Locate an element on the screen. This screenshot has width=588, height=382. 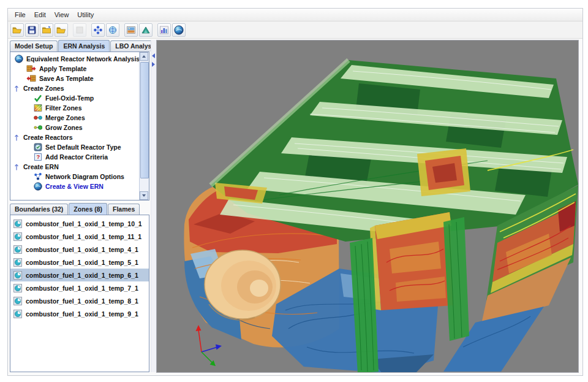
tab-ern-analysis: ERN Analysis is located at coordinates (84, 45).